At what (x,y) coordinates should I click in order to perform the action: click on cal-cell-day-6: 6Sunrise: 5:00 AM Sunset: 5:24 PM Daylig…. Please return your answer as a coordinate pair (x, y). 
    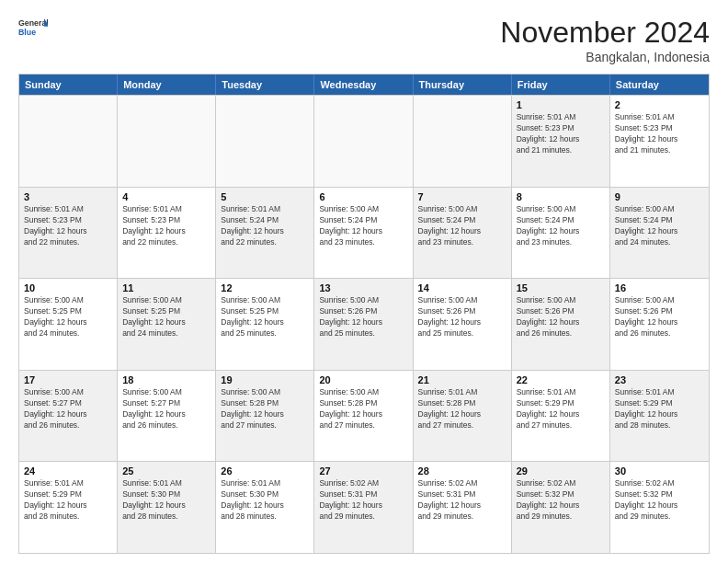
    Looking at the image, I should click on (364, 234).